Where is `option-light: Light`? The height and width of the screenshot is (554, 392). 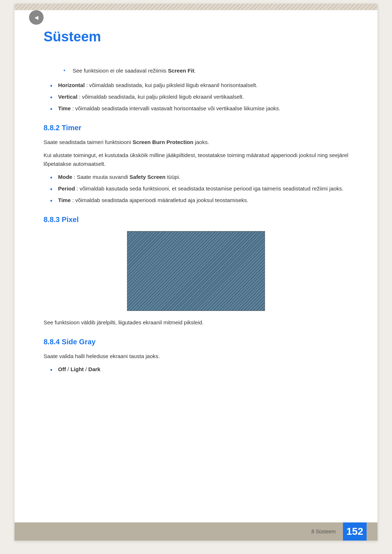 option-light: Light is located at coordinates (77, 369).